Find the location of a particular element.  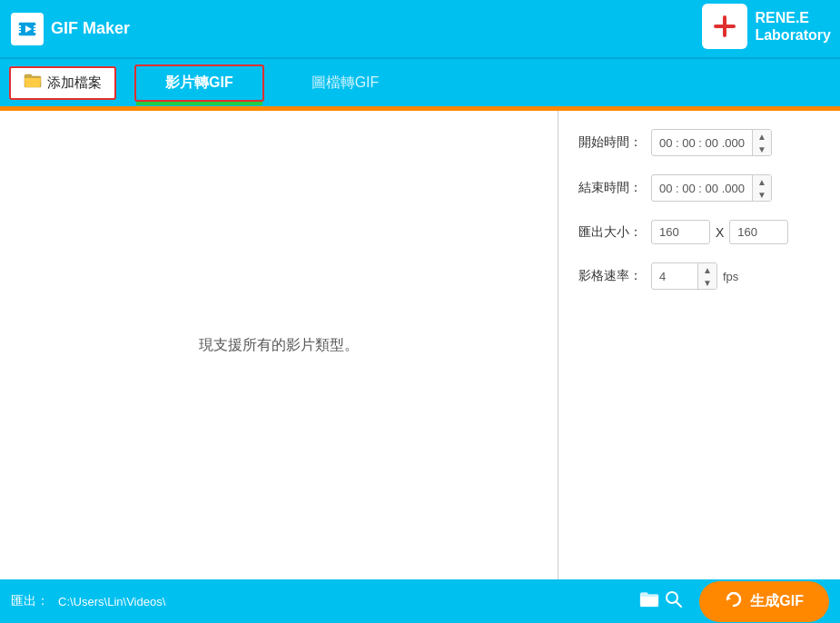

size-width-input is located at coordinates (681, 232).